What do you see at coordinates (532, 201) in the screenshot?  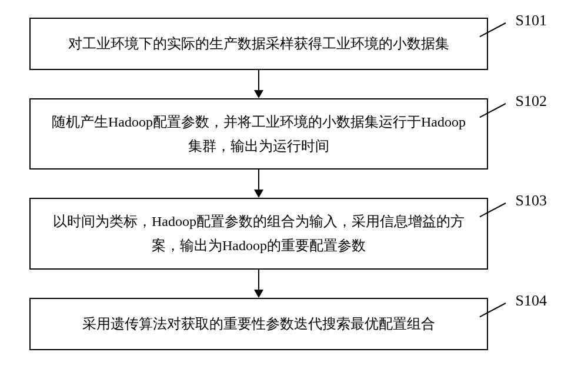 I see `step-label-s103: S103` at bounding box center [532, 201].